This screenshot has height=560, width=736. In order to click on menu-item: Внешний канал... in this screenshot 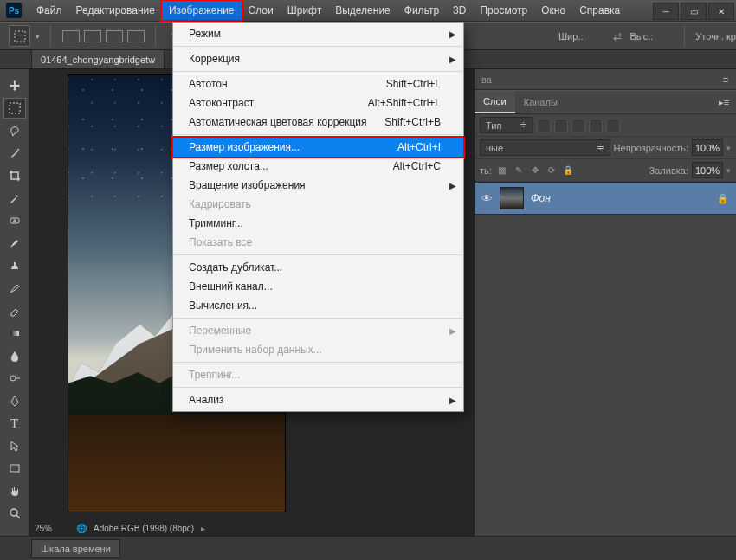, I will do `click(319, 286)`.